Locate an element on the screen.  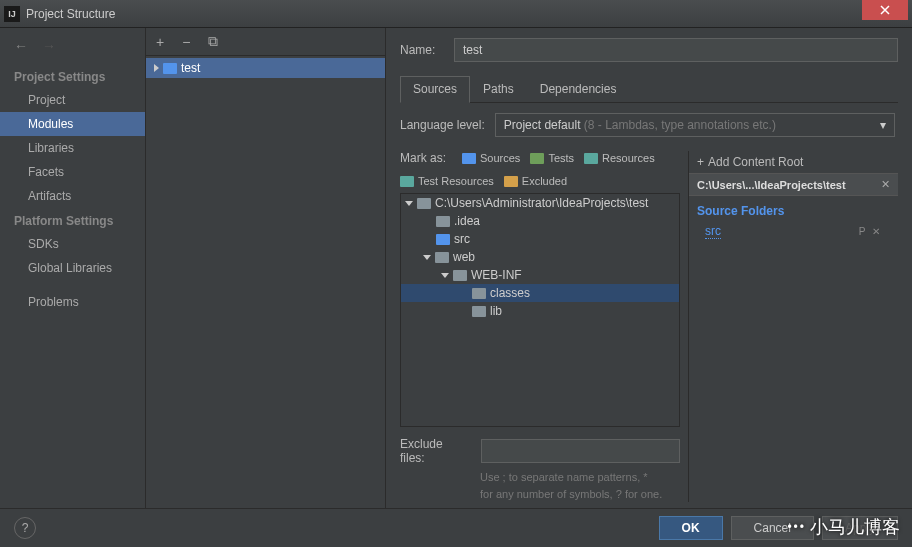
tree-row: C:\Users\Administrator\IdeaProjects\test is located at coordinates (540, 203).